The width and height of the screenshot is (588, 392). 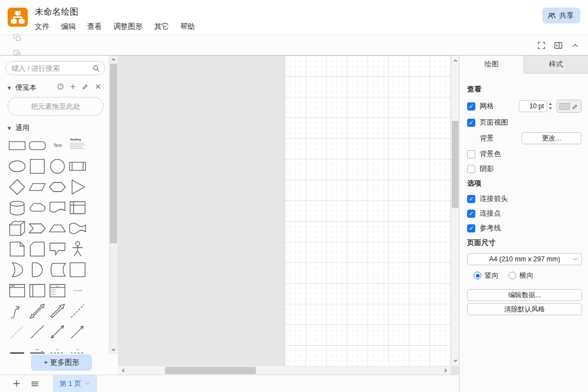 I want to click on shape-step, so click(x=37, y=228).